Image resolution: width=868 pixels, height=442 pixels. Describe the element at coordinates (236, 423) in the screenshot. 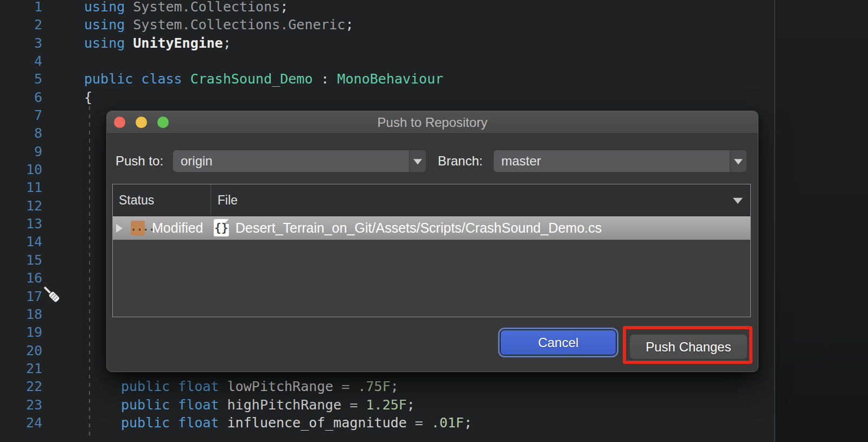

I see `code-line-24: public float influence_of_magnitude = .0…` at that location.